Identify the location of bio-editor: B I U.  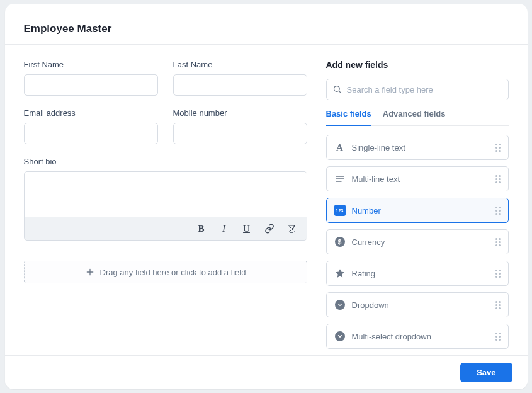
(166, 206).